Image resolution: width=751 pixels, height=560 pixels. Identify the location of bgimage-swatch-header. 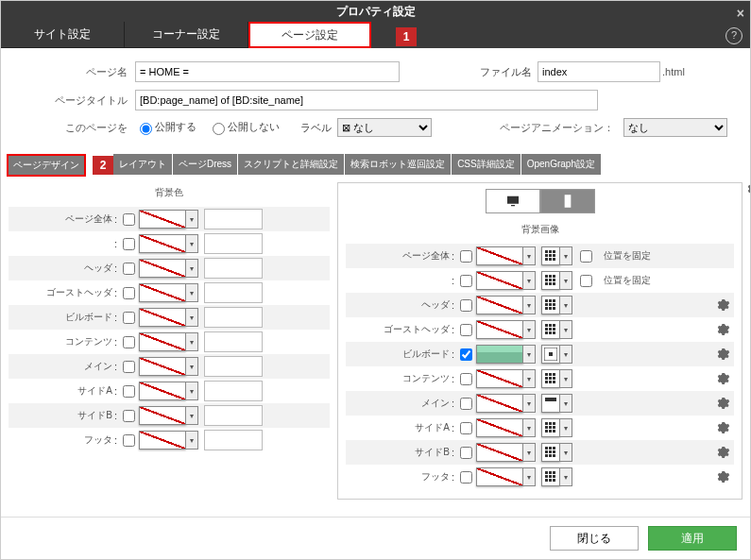
(500, 305).